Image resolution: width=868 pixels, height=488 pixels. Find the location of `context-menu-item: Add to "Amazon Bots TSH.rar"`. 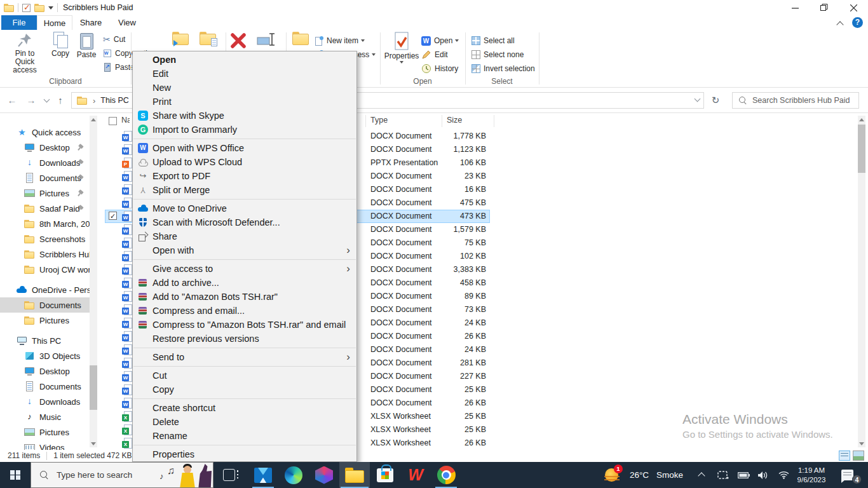

context-menu-item: Add to "Amazon Bots TSH.rar" is located at coordinates (245, 297).